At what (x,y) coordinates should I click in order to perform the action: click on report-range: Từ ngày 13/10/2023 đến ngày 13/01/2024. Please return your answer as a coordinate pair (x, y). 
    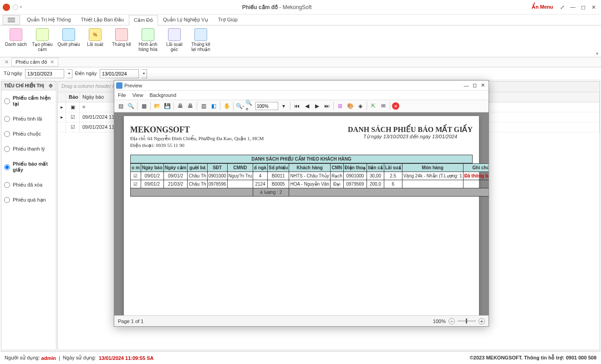
    Looking at the image, I should click on (410, 136).